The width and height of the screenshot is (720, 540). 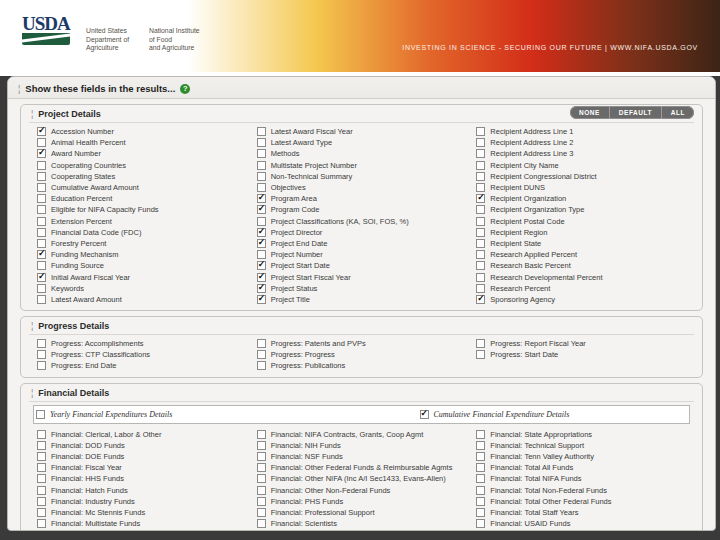 What do you see at coordinates (365, 188) in the screenshot?
I see `checkbox-field: Objectives` at bounding box center [365, 188].